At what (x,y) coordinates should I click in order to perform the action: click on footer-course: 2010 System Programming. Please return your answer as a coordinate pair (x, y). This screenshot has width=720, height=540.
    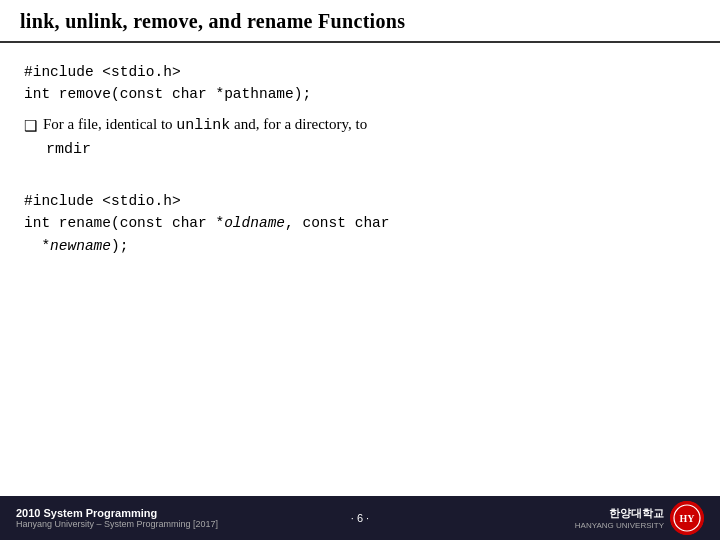
    Looking at the image, I should click on (86, 513).